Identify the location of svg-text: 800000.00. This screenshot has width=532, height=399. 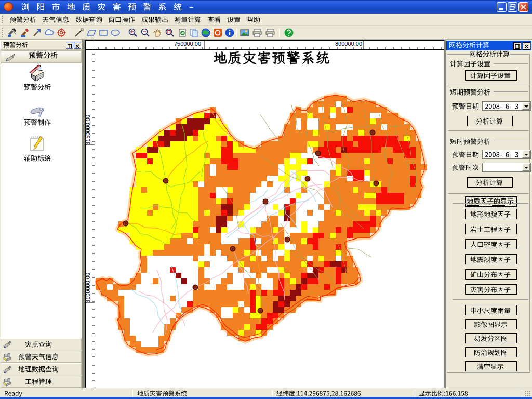
(349, 44).